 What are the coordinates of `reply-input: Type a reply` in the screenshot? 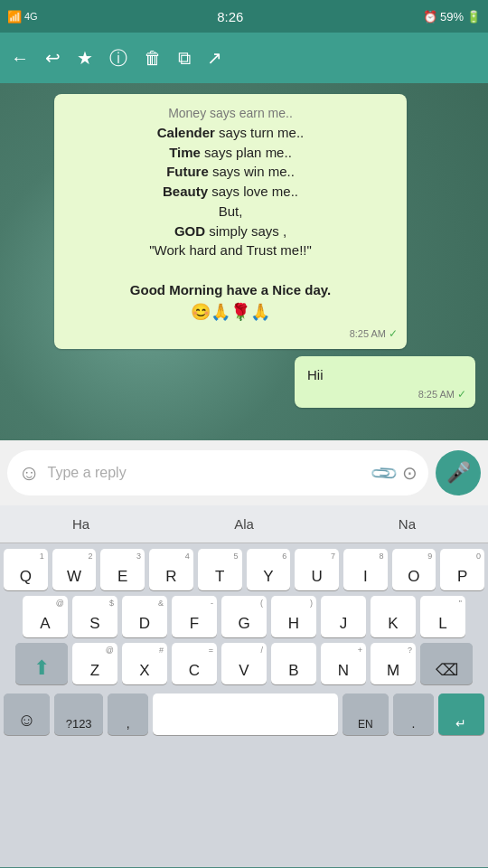 It's located at (206, 473).